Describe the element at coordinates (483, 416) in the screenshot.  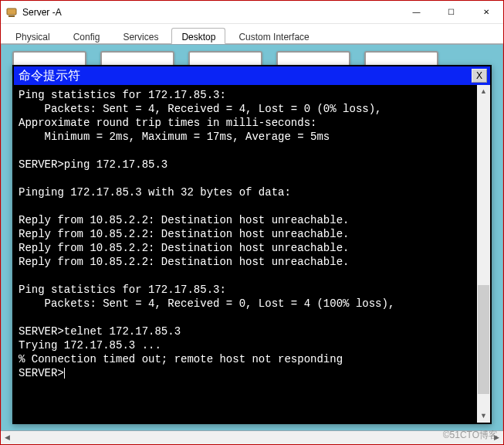
I see `scroll-down-icon: ▼` at that location.